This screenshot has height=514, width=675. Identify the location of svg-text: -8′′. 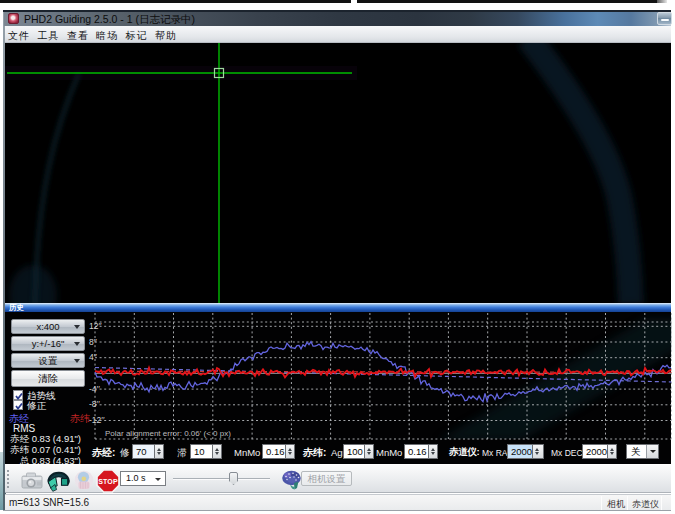
(94, 404).